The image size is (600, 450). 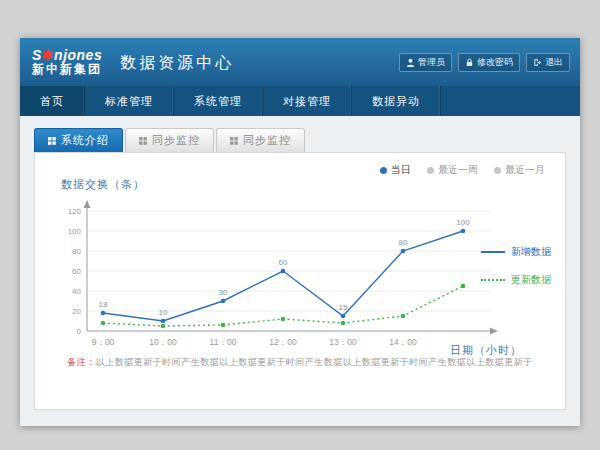 I want to click on tab-sync-monitor-2: 同步监控, so click(x=260, y=140).